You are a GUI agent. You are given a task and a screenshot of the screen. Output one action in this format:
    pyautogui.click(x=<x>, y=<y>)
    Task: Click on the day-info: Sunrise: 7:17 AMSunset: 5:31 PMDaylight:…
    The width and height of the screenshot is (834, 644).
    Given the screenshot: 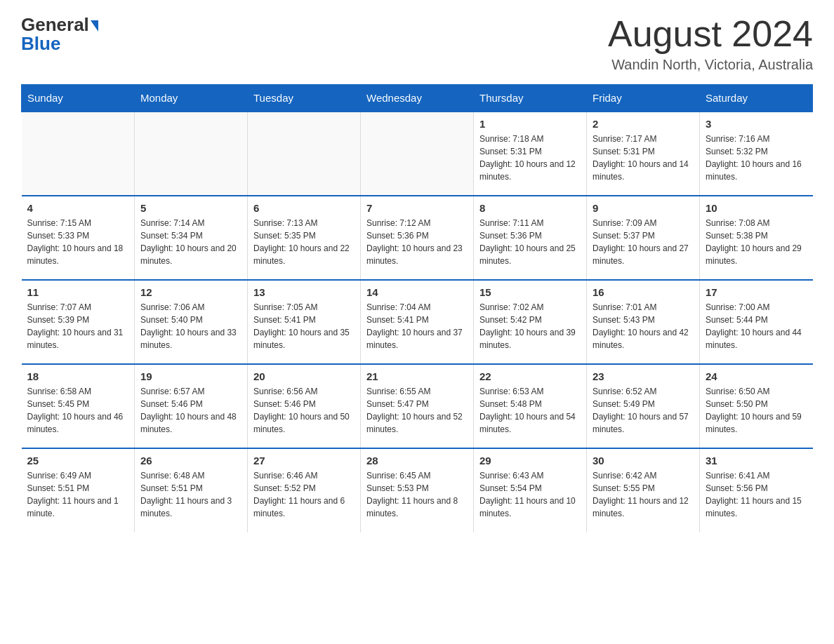 What is the action you would take?
    pyautogui.click(x=643, y=158)
    